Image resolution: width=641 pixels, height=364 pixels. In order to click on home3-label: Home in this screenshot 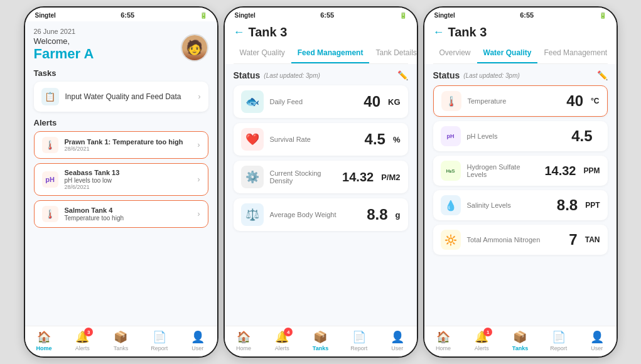, I will do `click(443, 348)`.